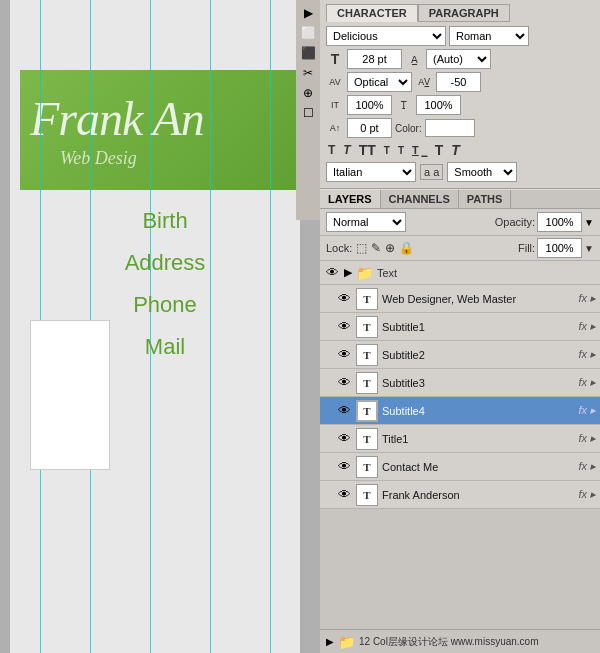  What do you see at coordinates (460, 327) in the screenshot?
I see `layer-item-1: 👁 T Subtitle1 fx ▸` at bounding box center [460, 327].